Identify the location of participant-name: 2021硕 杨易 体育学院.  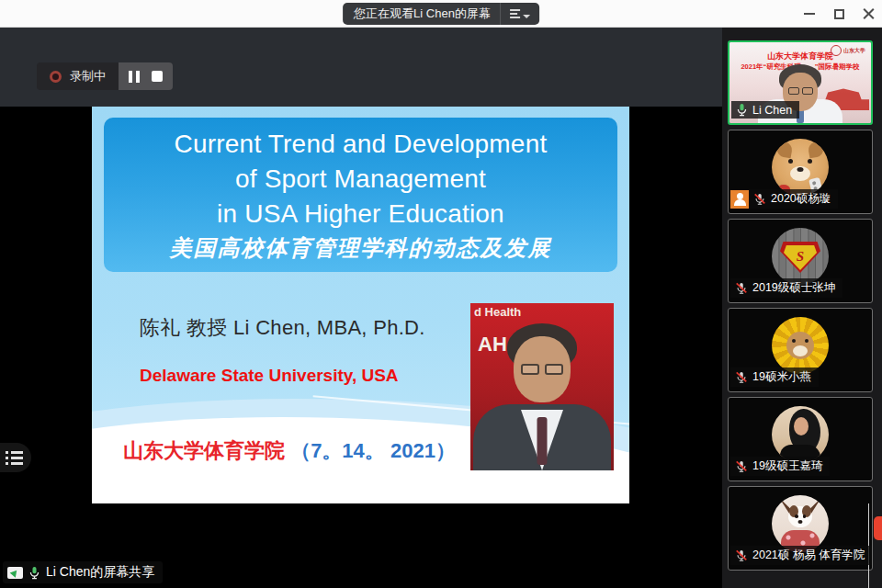
(808, 555).